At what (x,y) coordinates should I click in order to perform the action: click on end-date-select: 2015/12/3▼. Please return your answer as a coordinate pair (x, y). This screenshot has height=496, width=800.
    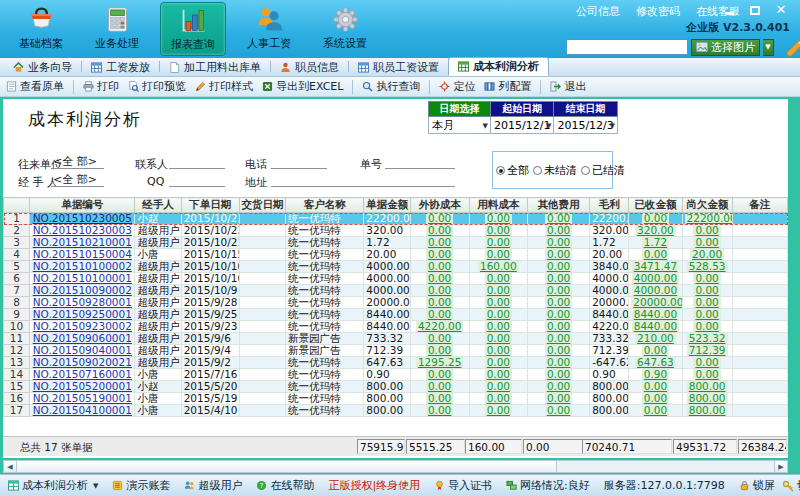
    Looking at the image, I should click on (586, 126).